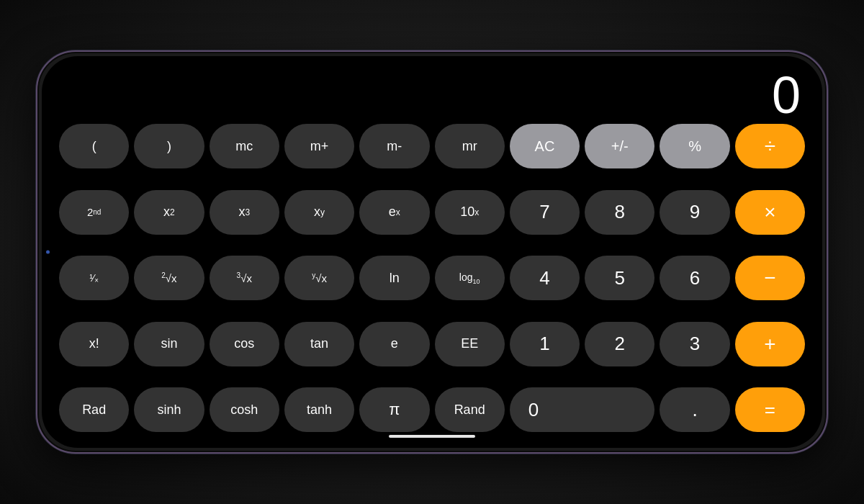 Image resolution: width=864 pixels, height=504 pixels. I want to click on reciprocal-button: ¹⁄ₓ, so click(94, 278).